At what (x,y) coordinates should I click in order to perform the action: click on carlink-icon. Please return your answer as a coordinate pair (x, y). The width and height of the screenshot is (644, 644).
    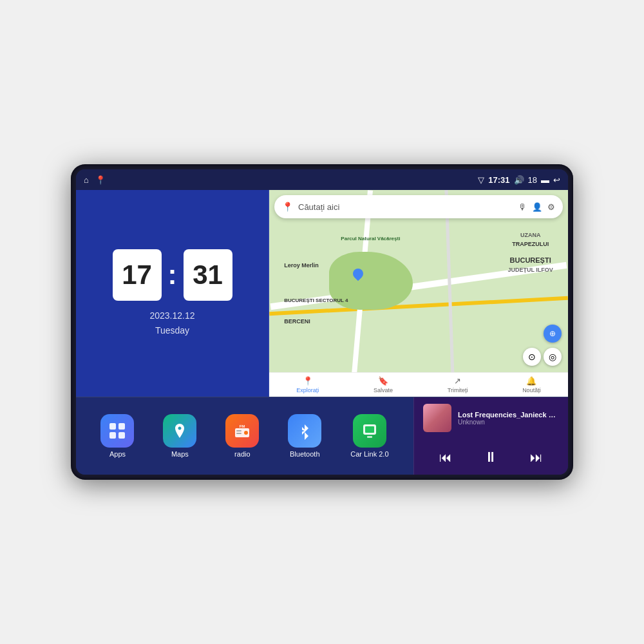
    Looking at the image, I should click on (370, 431).